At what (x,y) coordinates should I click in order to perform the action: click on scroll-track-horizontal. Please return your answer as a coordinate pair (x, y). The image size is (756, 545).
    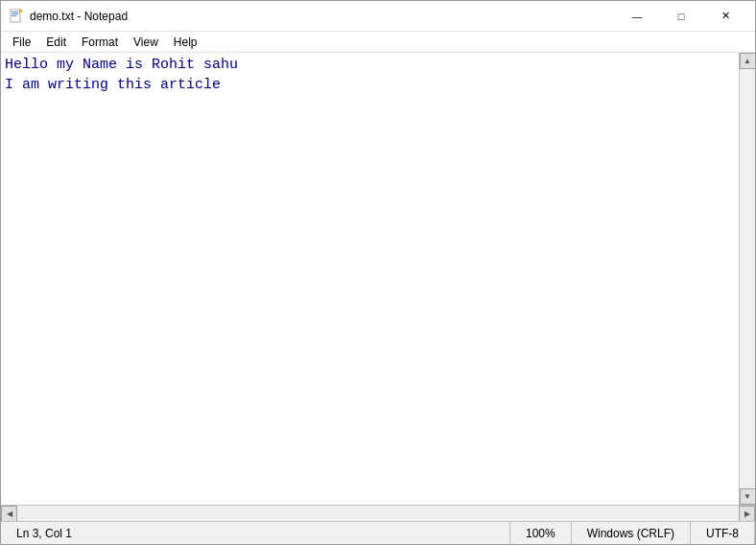
    Looking at the image, I should click on (378, 513).